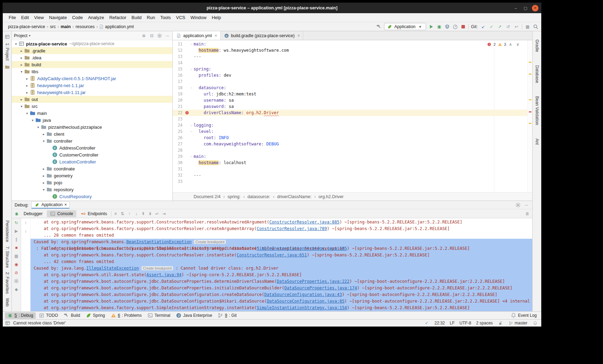 The height and width of the screenshot is (364, 603). Describe the element at coordinates (39, 17) in the screenshot. I see `menu-view: View` at that location.